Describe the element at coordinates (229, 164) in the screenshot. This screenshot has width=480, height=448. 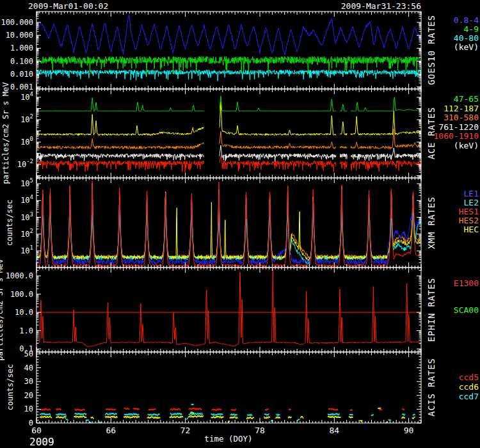
I see `series-1060-1910` at that location.